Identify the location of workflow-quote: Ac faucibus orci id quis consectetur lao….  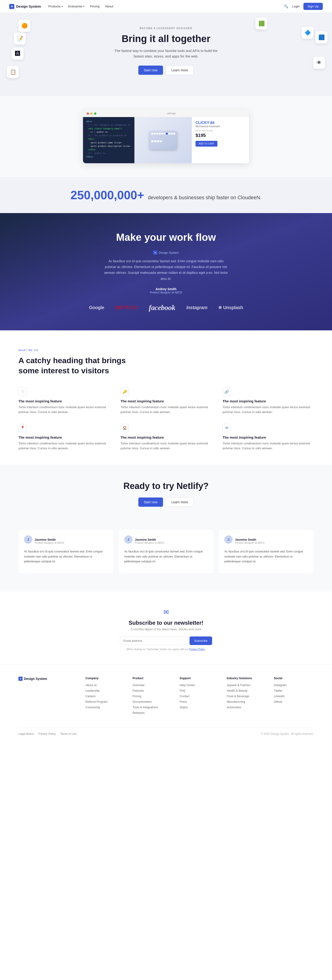
(166, 270).